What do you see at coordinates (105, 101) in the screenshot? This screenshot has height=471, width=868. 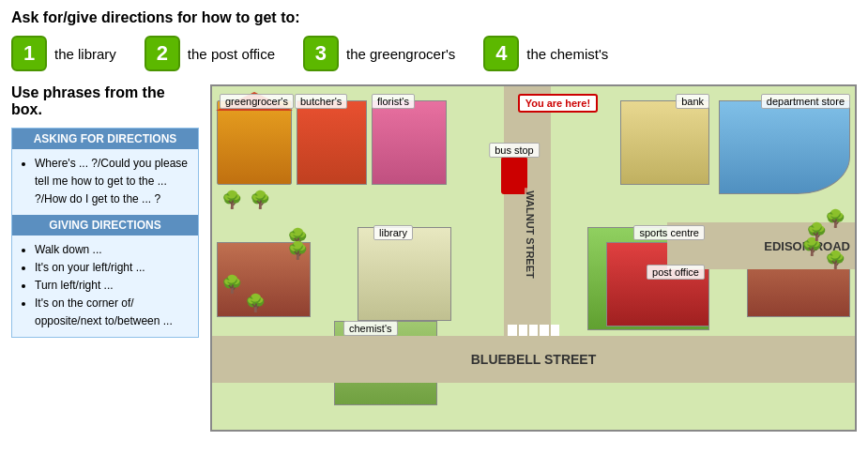 I see `use-phrases-label: Use phrases from the box.` at bounding box center [105, 101].